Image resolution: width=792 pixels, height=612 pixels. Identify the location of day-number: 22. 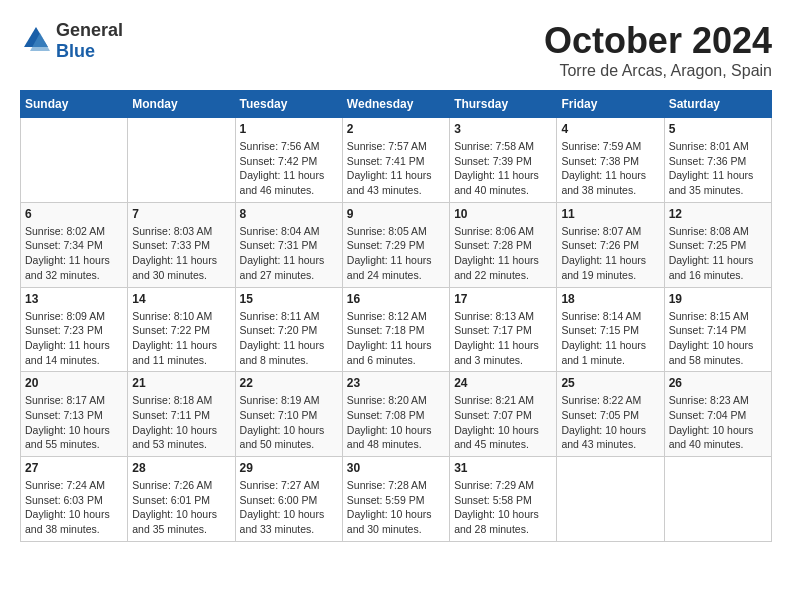
(289, 383).